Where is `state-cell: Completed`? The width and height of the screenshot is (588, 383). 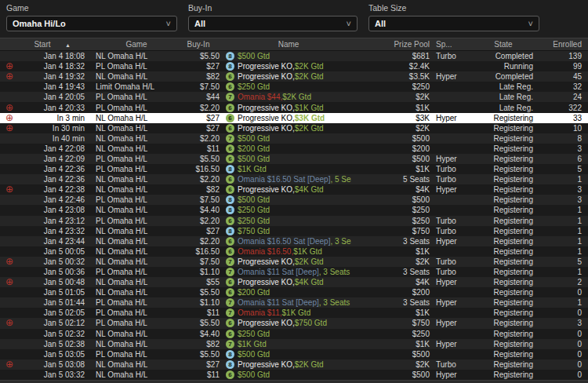 state-cell: Completed is located at coordinates (503, 57).